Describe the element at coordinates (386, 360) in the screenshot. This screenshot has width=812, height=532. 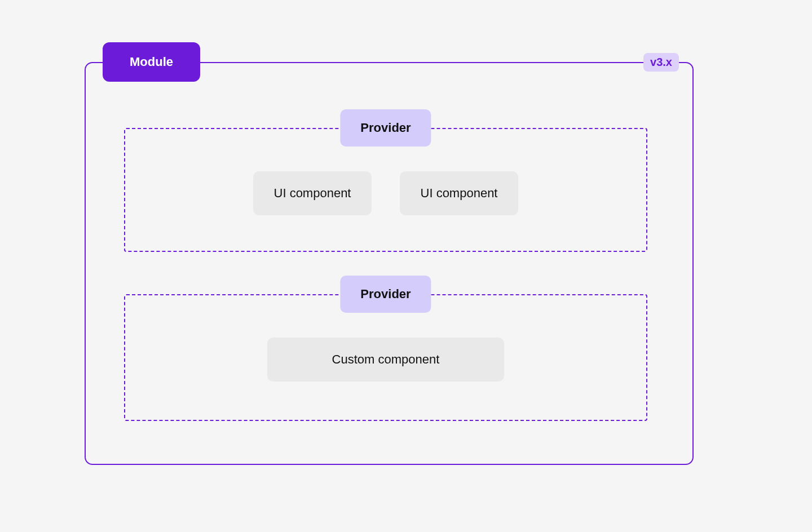
I see `custom-component: Custom component` at that location.